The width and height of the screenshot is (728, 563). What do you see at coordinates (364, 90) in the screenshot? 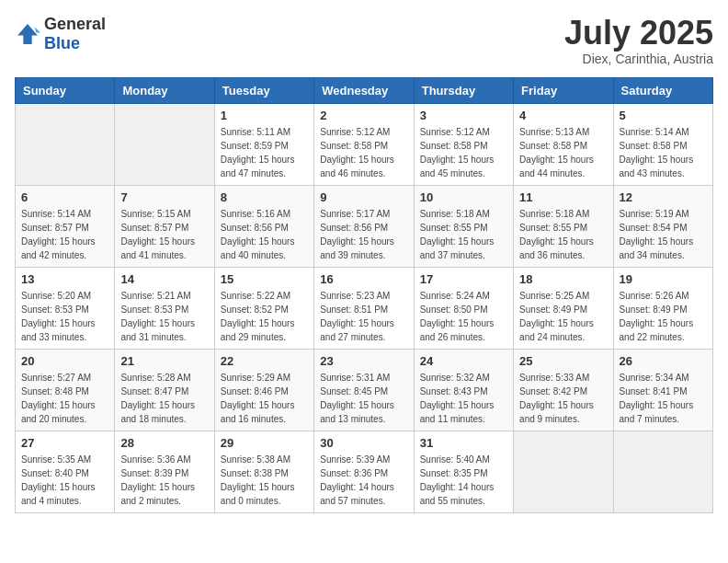
I see `weekday-header-row: SundayMondayTuesdayWednesdayThursdayFrid…` at bounding box center [364, 90].